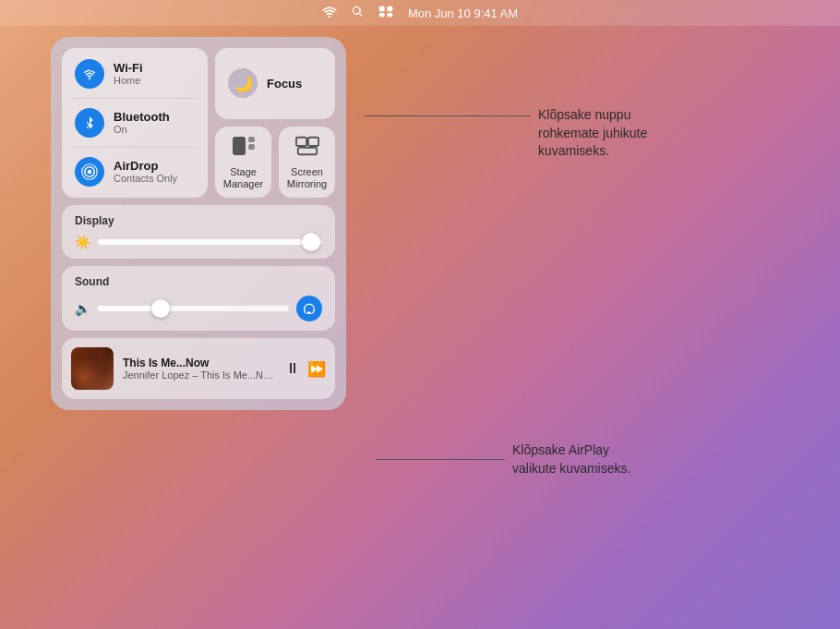 Image resolution: width=840 pixels, height=629 pixels. I want to click on screen-mirroring-label: Screen Mirroring, so click(306, 178).